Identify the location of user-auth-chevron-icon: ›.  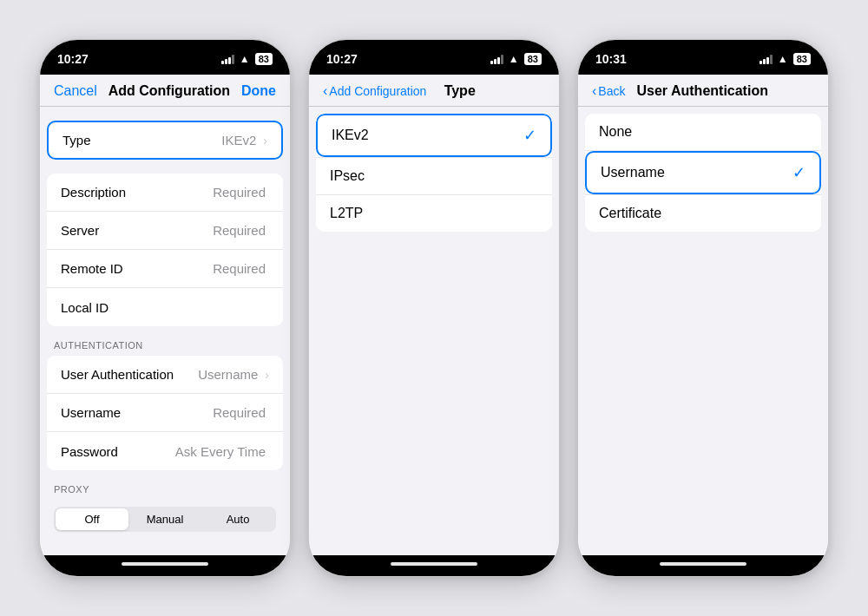
(267, 375).